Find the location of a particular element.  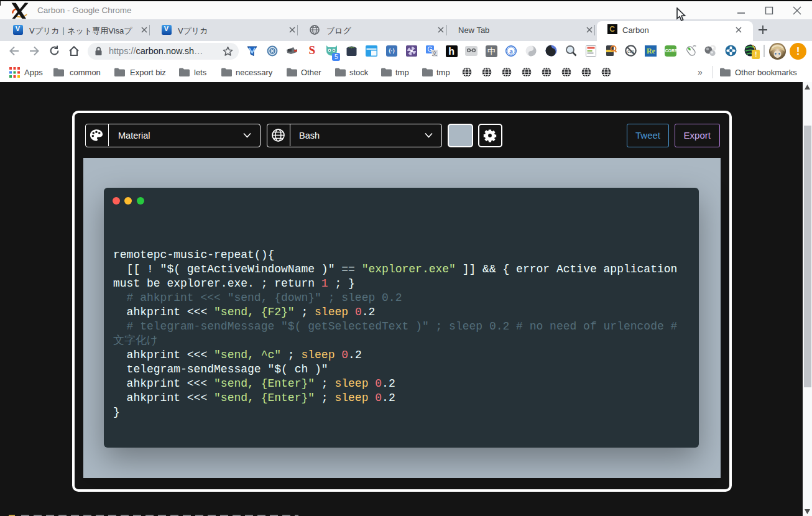

svg-text: a is located at coordinates (512, 51).